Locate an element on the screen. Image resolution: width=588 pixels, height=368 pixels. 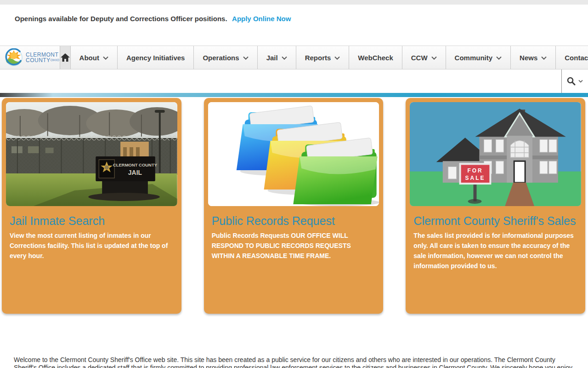
announcement-bar: Openings available for Deputy and Correc… is located at coordinates (294, 25).